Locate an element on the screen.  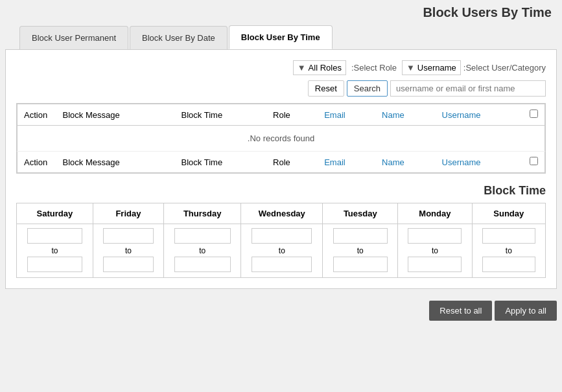
thursday-start-input is located at coordinates (202, 236).